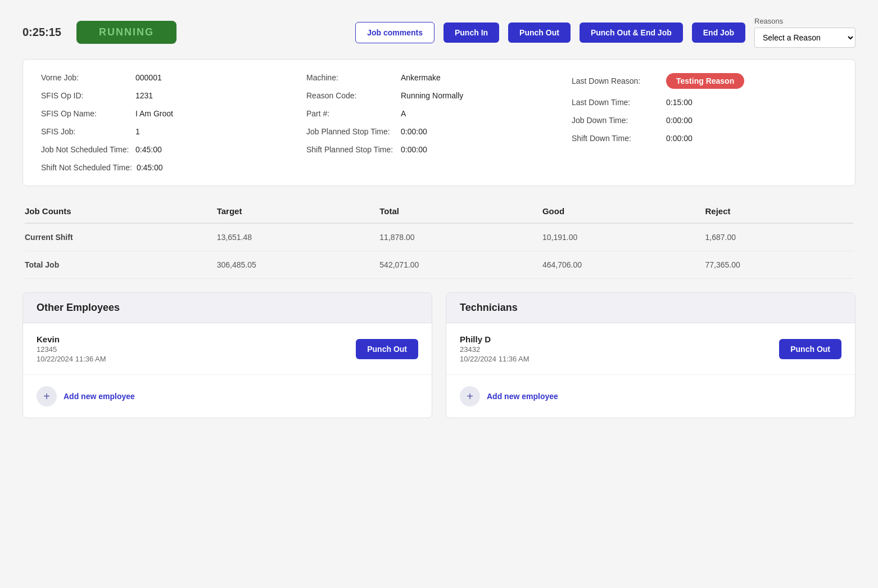 The height and width of the screenshot is (588, 878). Describe the element at coordinates (174, 123) in the screenshot. I see `info-col-1: Vorne Job: 000001 SFIS Op ID: 1231 SFIS …` at that location.